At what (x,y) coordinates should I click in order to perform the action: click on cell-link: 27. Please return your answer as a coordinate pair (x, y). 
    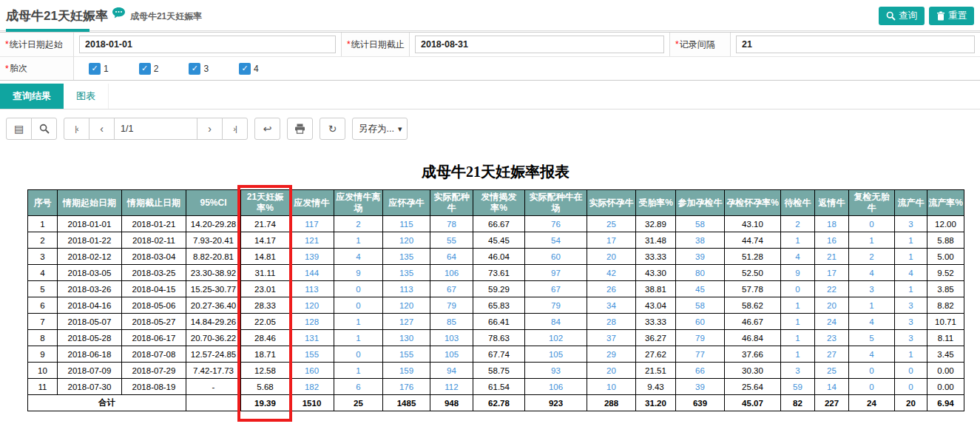
    Looking at the image, I should click on (832, 354).